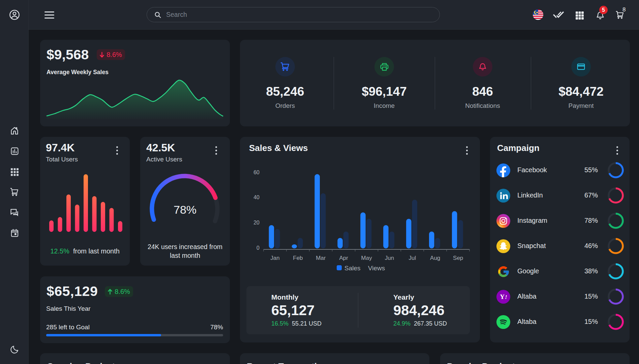  Describe the element at coordinates (256, 198) in the screenshot. I see `svg-text: 40` at that location.